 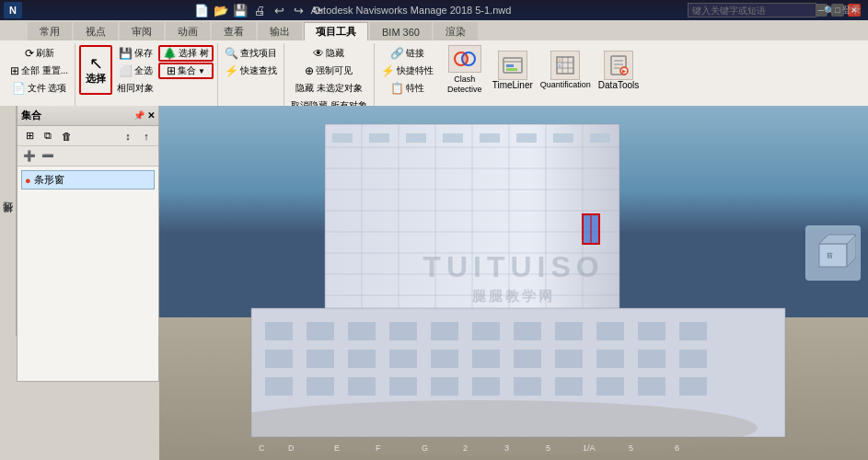 What do you see at coordinates (401, 31) in the screenshot?
I see `tab-bim360: BIM 360` at bounding box center [401, 31].